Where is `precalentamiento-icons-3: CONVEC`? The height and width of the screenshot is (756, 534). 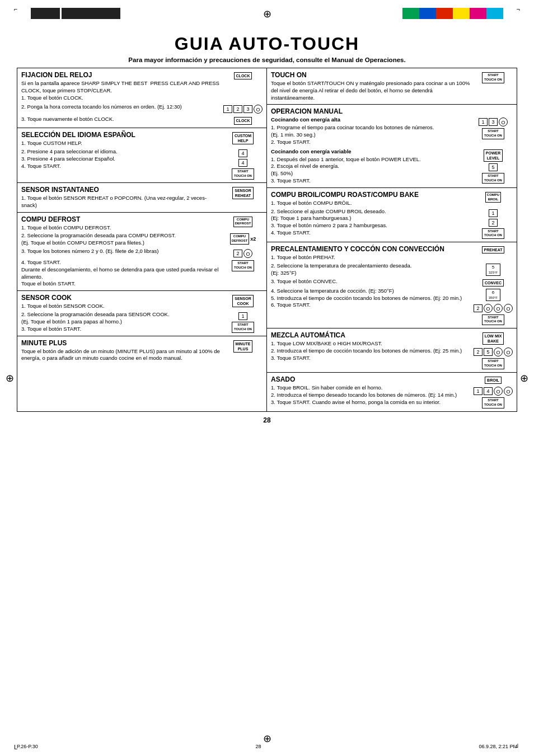 precalentamiento-icons-3: CONVEC is located at coordinates (493, 282).